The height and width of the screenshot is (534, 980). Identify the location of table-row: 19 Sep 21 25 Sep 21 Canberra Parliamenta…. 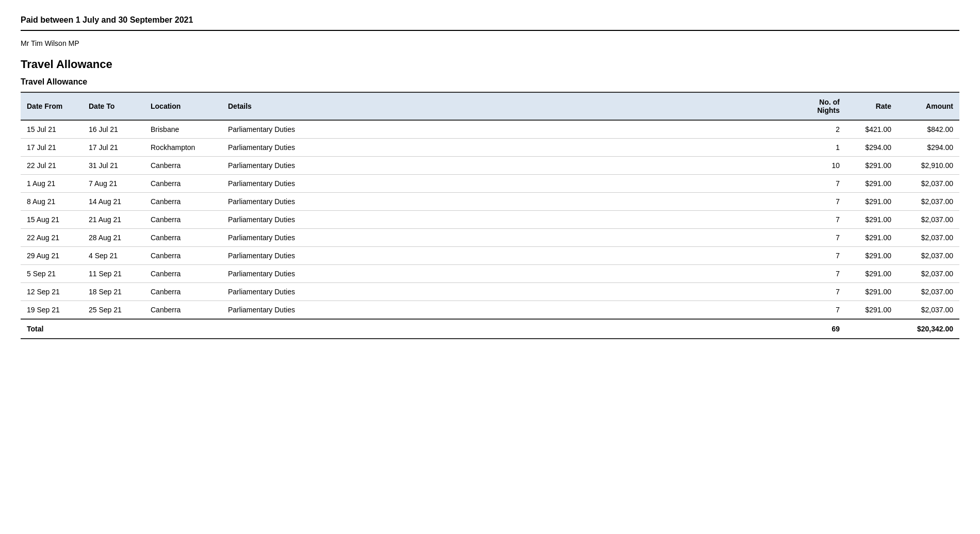
(490, 310).